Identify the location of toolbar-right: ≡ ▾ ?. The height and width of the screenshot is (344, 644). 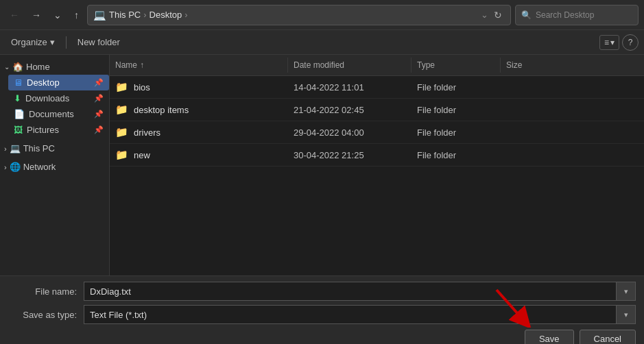
(619, 42).